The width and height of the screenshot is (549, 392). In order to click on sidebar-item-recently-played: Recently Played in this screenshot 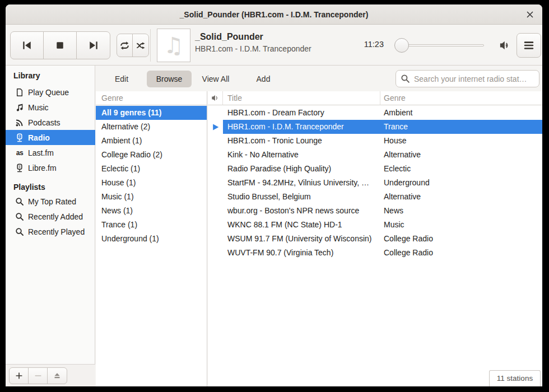, I will do `click(50, 232)`.